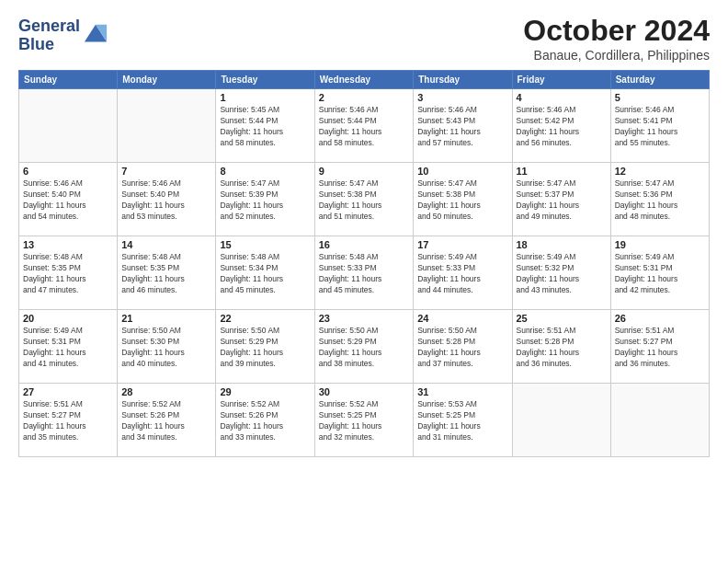 This screenshot has width=728, height=563. I want to click on day-number: 19, so click(660, 245).